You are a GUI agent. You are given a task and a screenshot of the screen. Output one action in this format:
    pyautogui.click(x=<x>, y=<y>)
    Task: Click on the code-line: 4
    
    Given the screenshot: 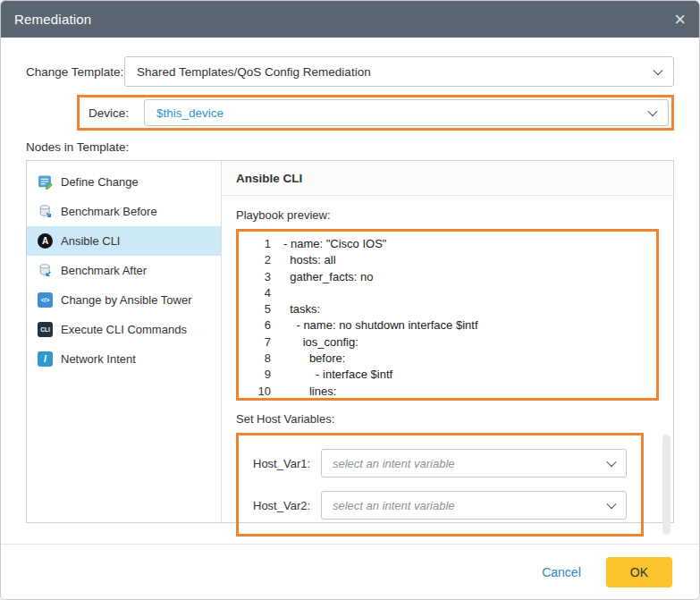 What is the action you would take?
    pyautogui.click(x=445, y=293)
    